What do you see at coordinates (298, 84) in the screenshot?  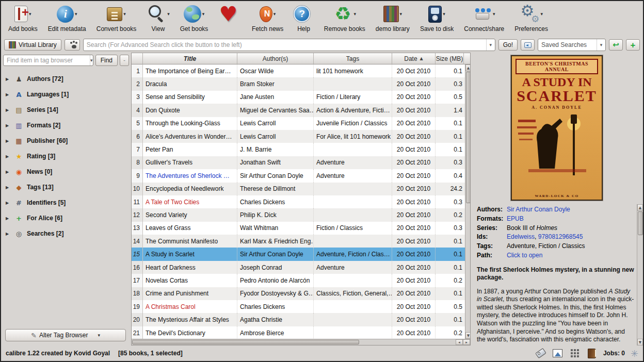 I see `table-row: 2 Dracula Bram Stoker 20 Oct 2010 0.3` at bounding box center [298, 84].